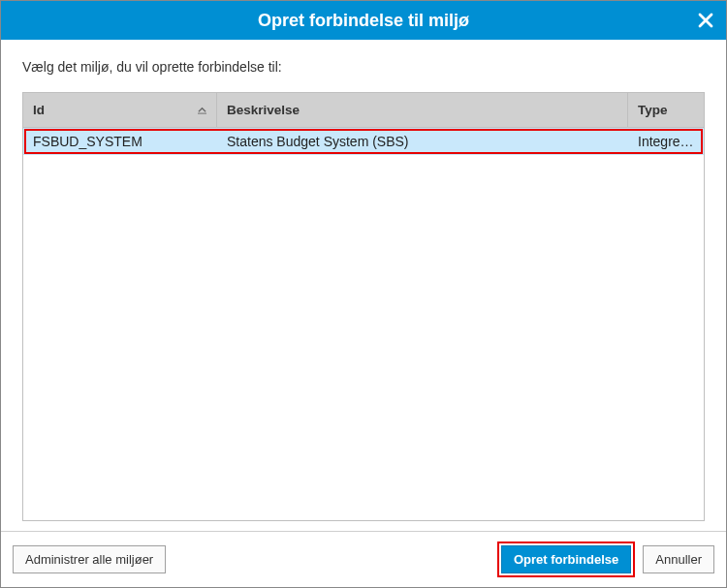 The width and height of the screenshot is (727, 588). What do you see at coordinates (364, 21) in the screenshot?
I see `dialog-title: Opret forbindelse til miljø` at bounding box center [364, 21].